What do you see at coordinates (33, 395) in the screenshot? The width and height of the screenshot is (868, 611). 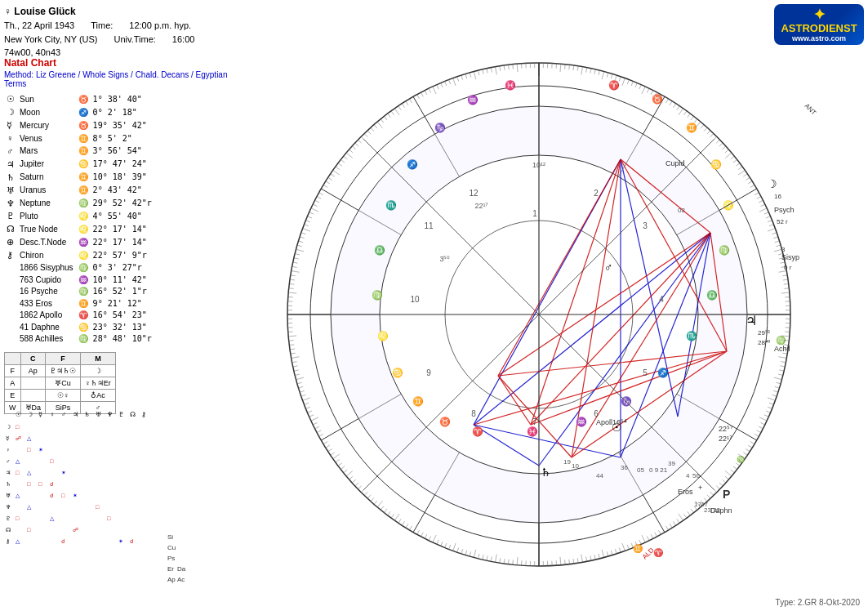 I see `modality-e-c` at bounding box center [33, 395].